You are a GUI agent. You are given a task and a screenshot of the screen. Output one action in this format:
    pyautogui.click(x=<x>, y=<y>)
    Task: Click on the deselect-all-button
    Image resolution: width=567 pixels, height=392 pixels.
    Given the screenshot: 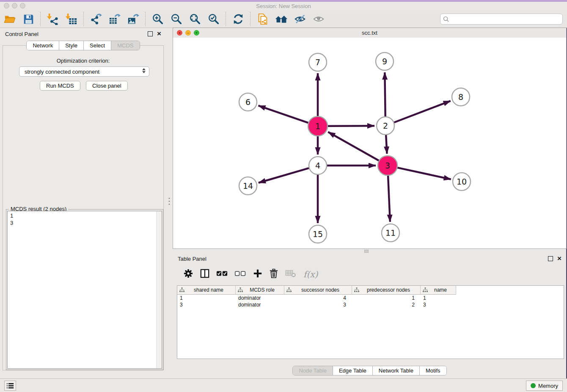 What is the action you would take?
    pyautogui.click(x=240, y=274)
    